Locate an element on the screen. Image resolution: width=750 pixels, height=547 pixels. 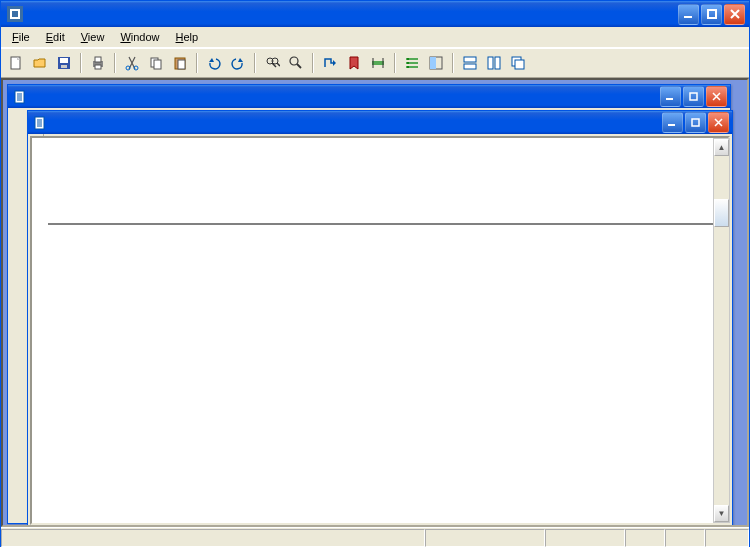
new-button is located at coordinates (16, 63).